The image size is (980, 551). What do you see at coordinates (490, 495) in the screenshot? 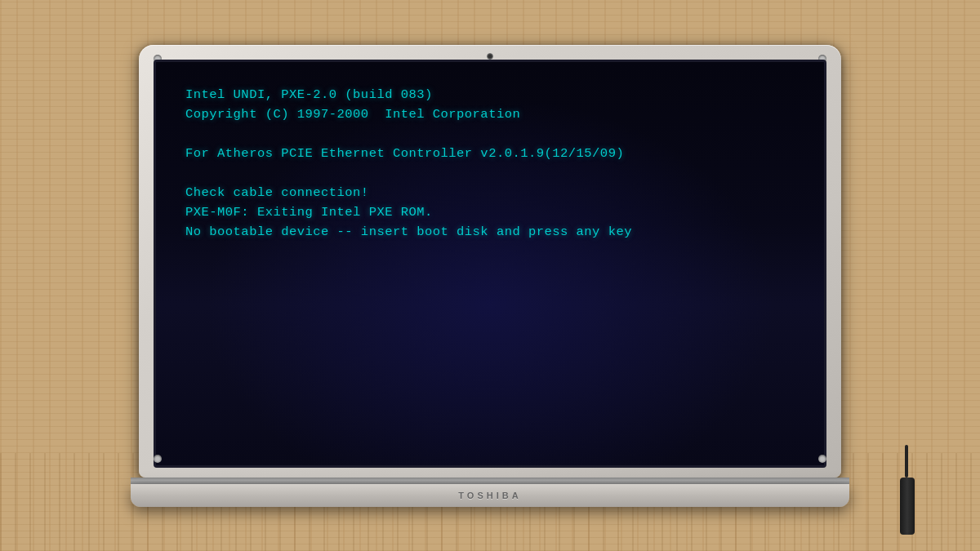
I see `laptop-base: TOSHIBA` at bounding box center [490, 495].